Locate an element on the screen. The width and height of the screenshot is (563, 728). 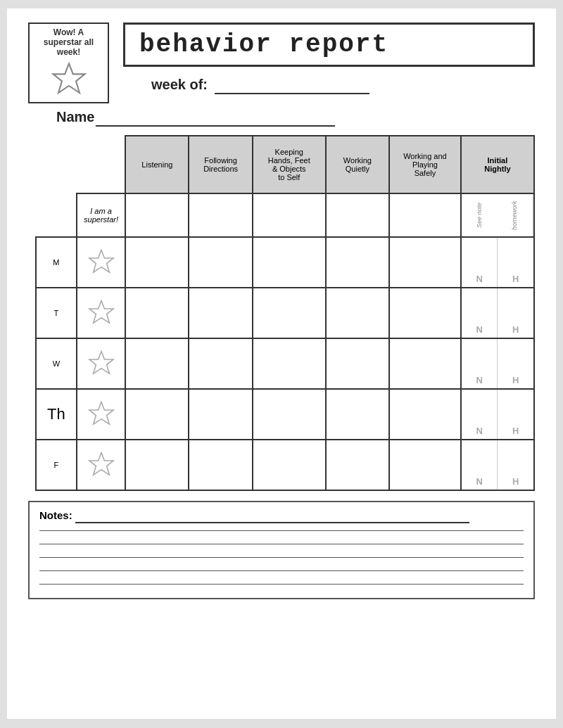
day-w-text: W is located at coordinates (56, 364).